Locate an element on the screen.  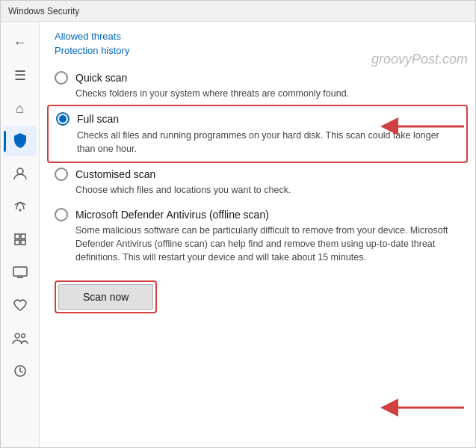
back-icon: ← is located at coordinates (20, 43).